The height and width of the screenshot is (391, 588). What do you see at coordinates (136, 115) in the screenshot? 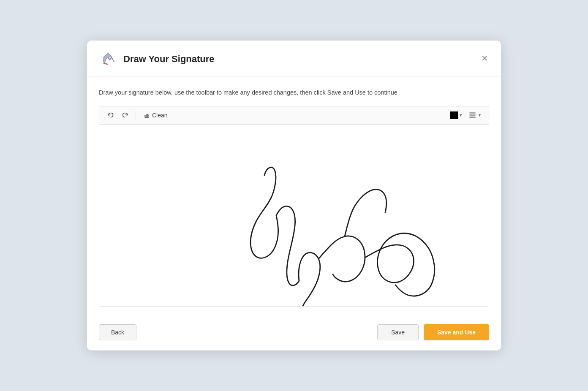
I see `toolbar-divider` at bounding box center [136, 115].